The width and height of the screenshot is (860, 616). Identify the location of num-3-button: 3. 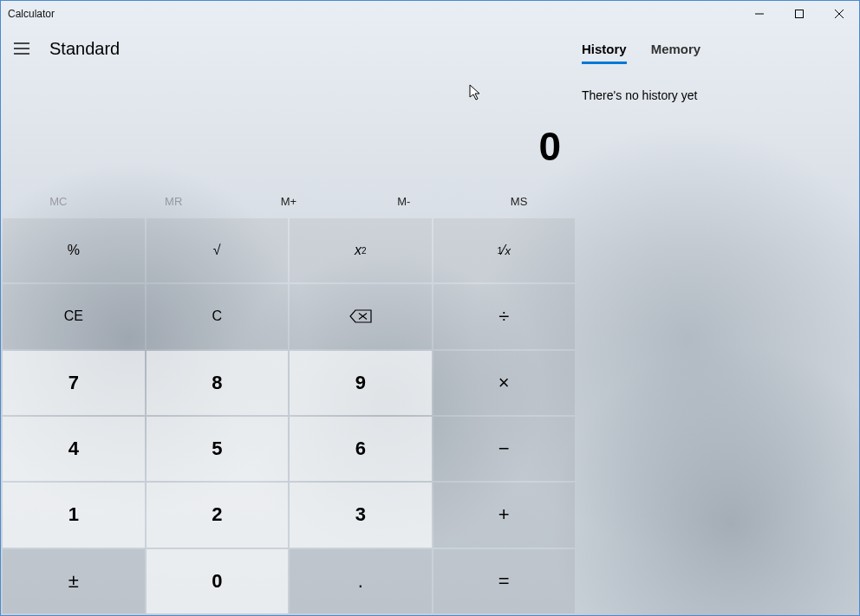
(361, 515).